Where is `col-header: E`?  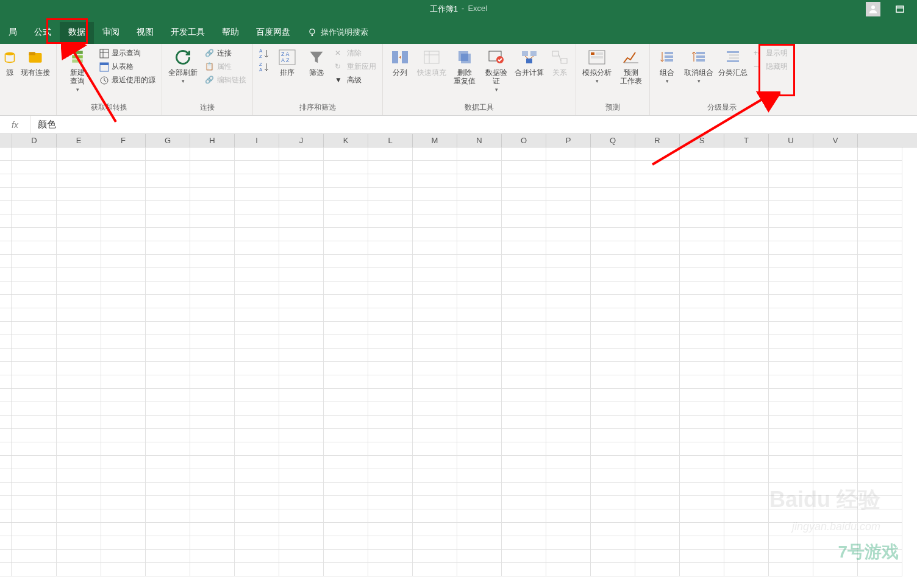
col-header: E is located at coordinates (79, 140).